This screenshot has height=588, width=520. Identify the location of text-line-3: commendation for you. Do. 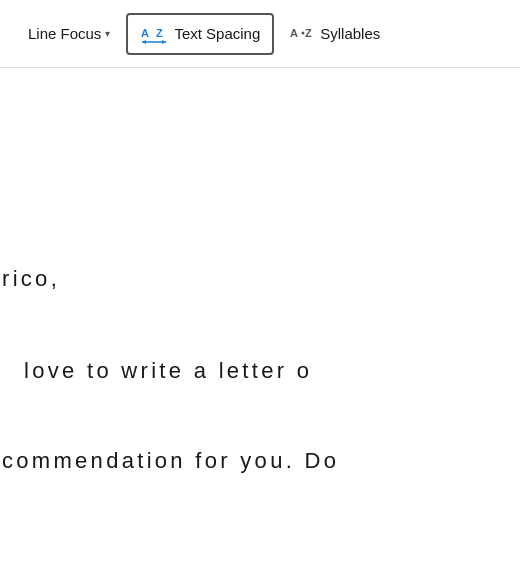
(260, 461).